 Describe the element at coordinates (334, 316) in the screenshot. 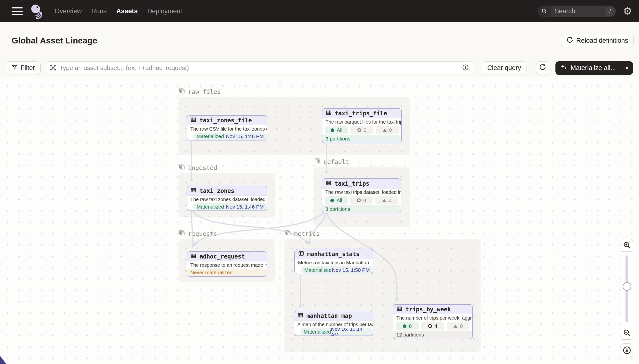

I see `asset-node-header: manhattan_map` at that location.